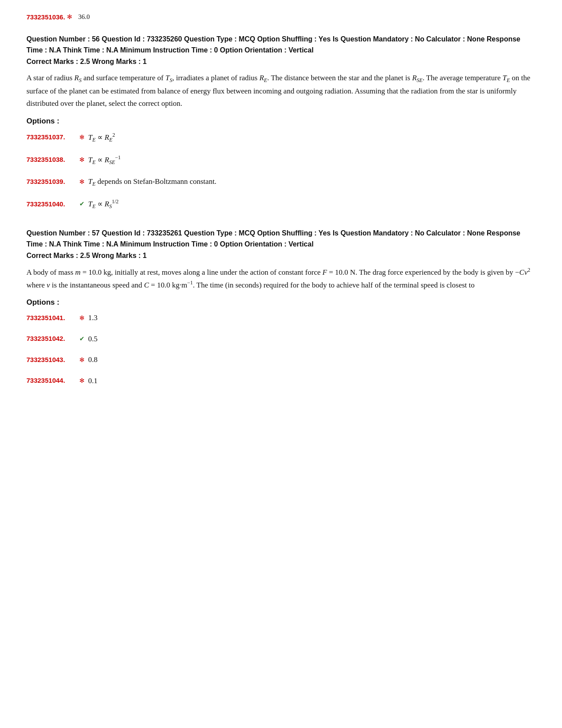 The width and height of the screenshot is (562, 728). I want to click on option-text-2-3: 0.8, so click(93, 360).